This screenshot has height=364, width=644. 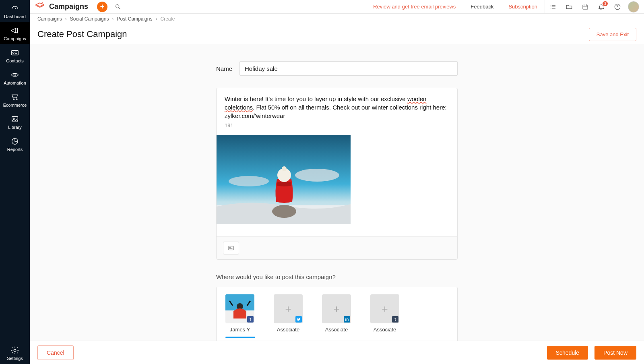 I want to click on tumblr-badge-icon: t, so click(x=395, y=319).